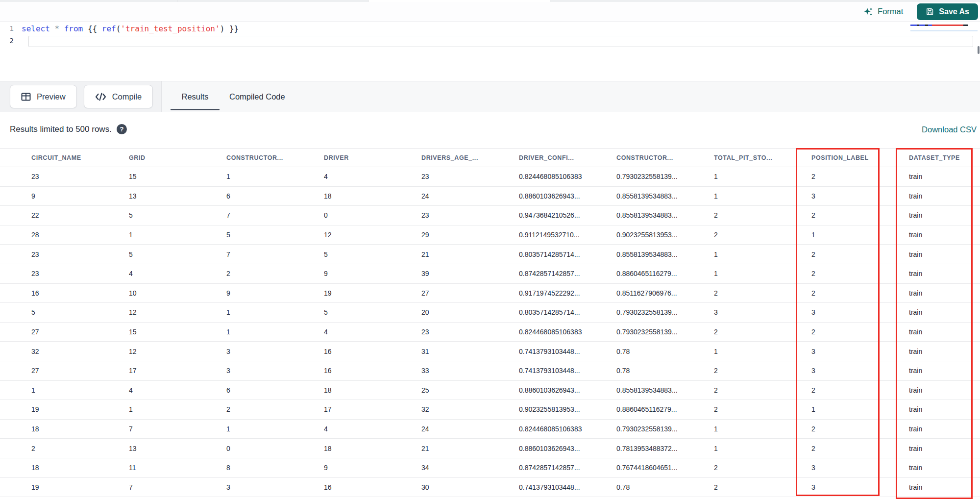 The image size is (980, 500). What do you see at coordinates (501, 41) in the screenshot?
I see `active-line-highlight` at bounding box center [501, 41].